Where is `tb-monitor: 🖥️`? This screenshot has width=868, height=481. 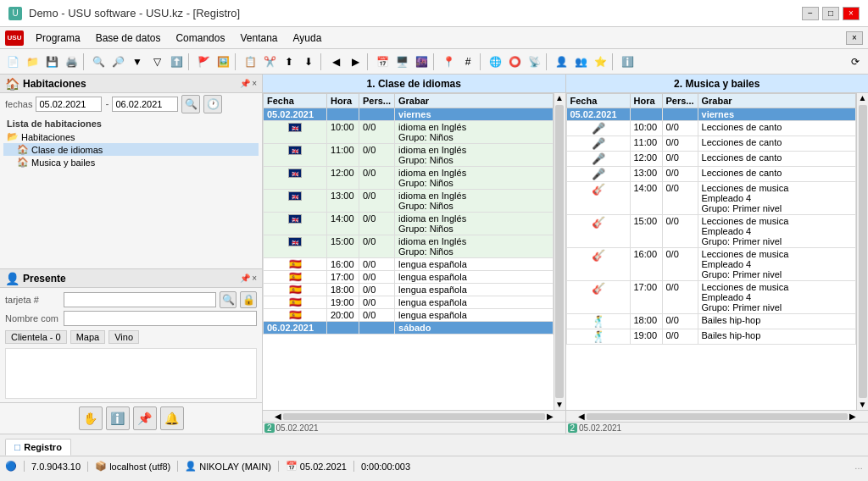
tb-monitor: 🖥️ is located at coordinates (402, 62).